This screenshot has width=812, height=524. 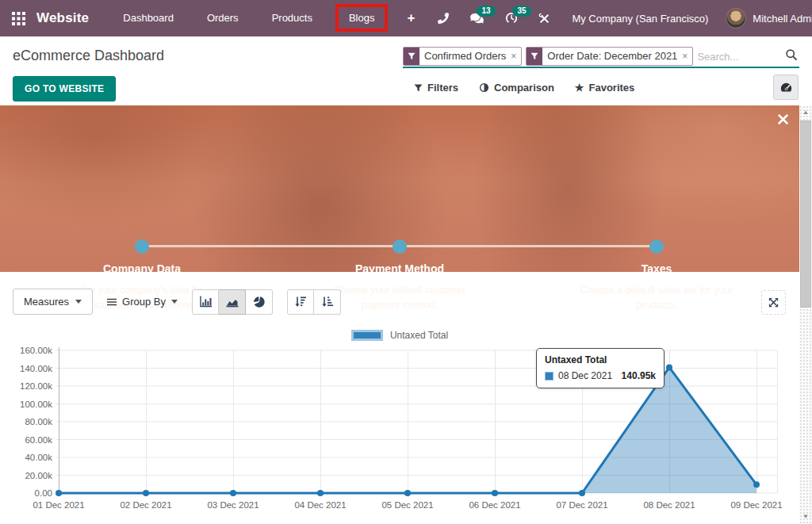 What do you see at coordinates (232, 301) in the screenshot?
I see `area-chart-icon` at bounding box center [232, 301].